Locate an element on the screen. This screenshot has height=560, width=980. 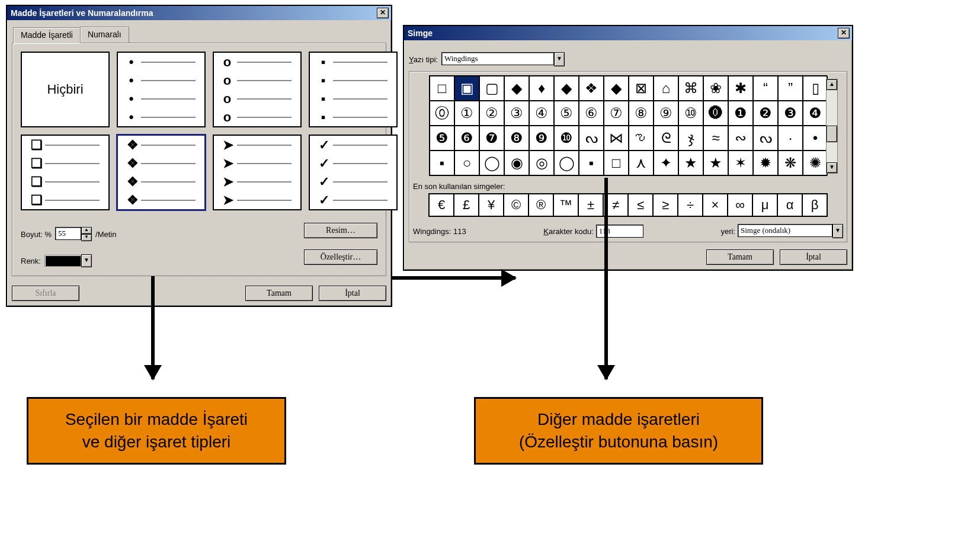
font-select is located at coordinates (498, 59).